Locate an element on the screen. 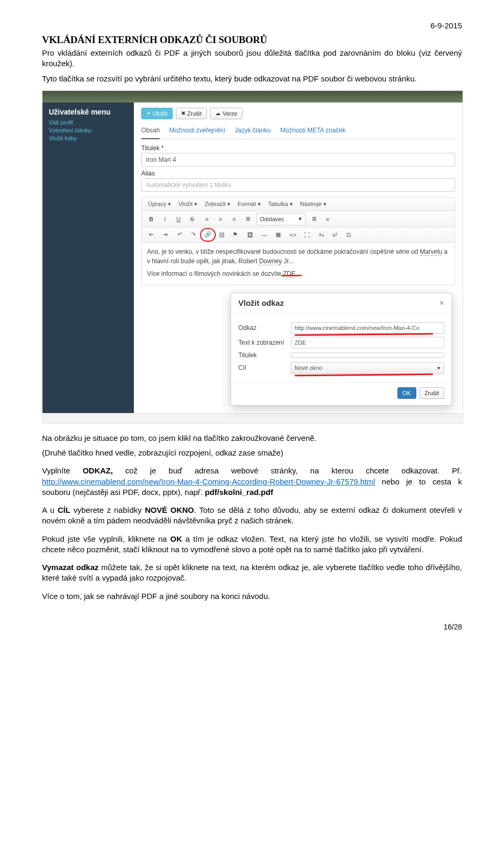  paragraph-8: Vymazat odkaz můžete tak, že si opět kli… is located at coordinates (252, 573).